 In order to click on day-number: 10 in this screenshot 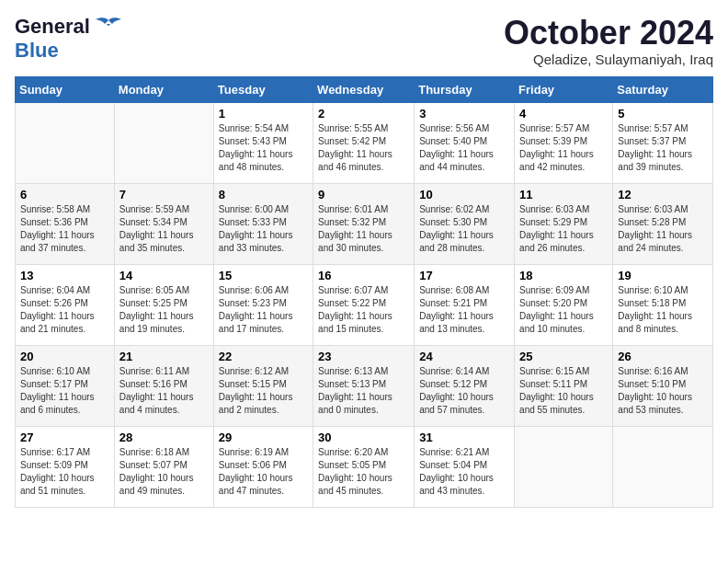, I will do `click(464, 195)`.